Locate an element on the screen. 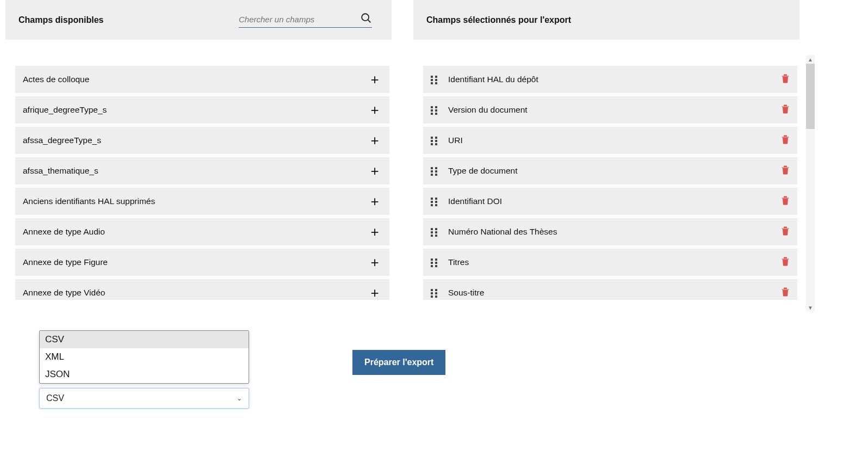 The image size is (868, 468). selected-field-label: Version du document is located at coordinates (615, 110).